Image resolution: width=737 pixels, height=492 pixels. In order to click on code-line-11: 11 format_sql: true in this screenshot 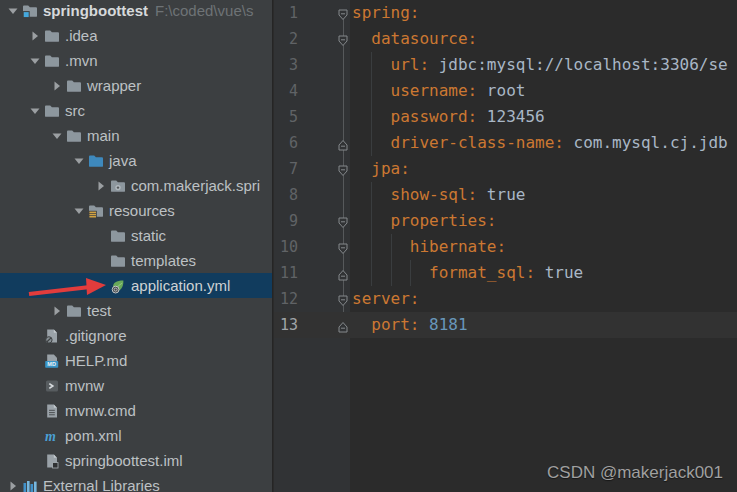, I will do `click(506, 273)`.